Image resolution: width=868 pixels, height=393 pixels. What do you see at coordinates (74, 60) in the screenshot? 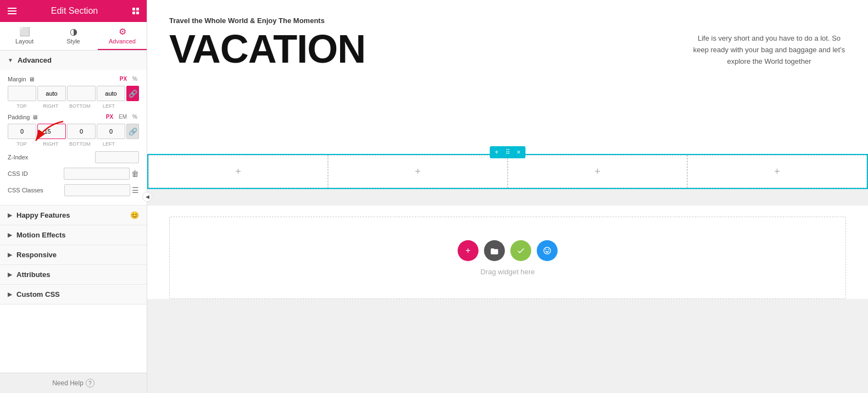
I see `advanced-header: ▼ Advanced` at bounding box center [74, 60].